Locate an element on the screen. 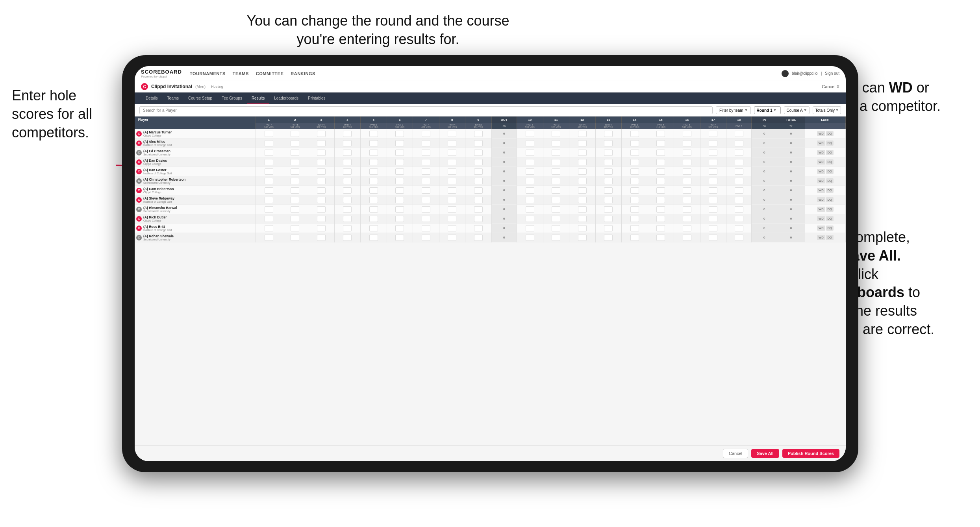 The image size is (980, 527). score-input-h2-p11 is located at coordinates (295, 238).